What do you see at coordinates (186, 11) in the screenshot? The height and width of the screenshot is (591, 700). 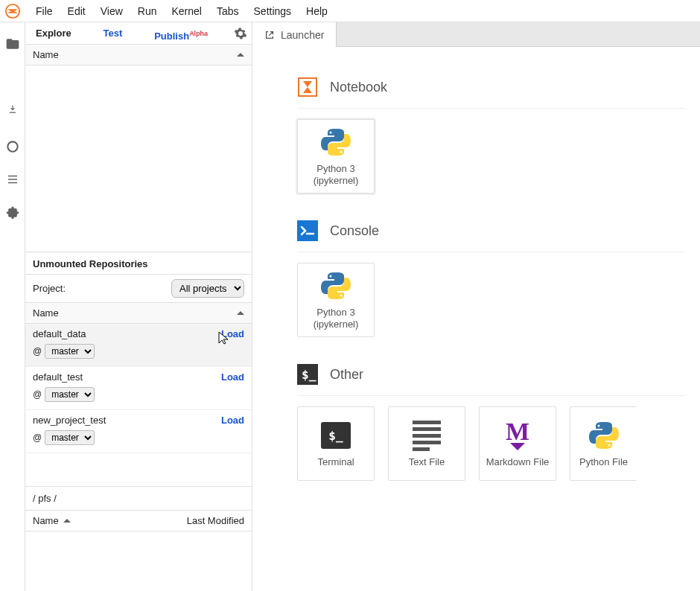 I see `menu-kernel: Kernel` at bounding box center [186, 11].